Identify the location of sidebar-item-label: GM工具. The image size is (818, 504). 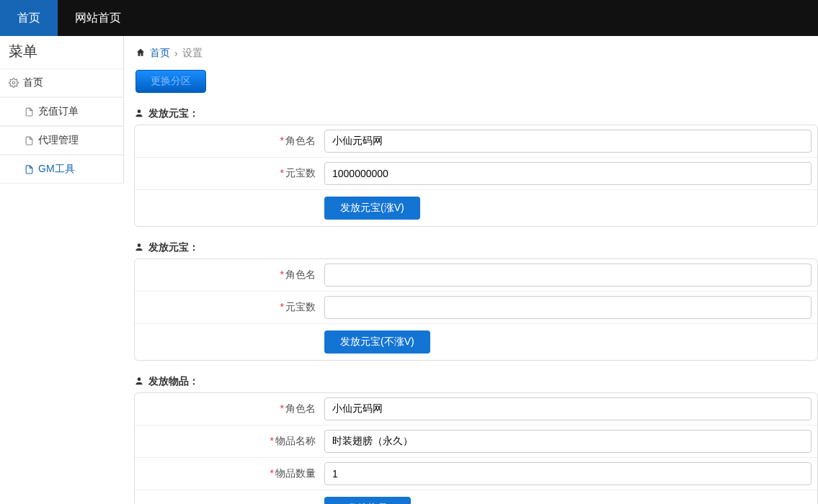
(56, 169).